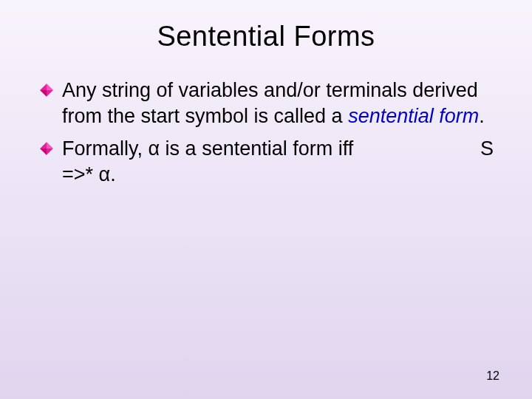 The height and width of the screenshot is (399, 532). Describe the element at coordinates (89, 174) in the screenshot. I see `bullet-text-line2: =>* α.` at that location.